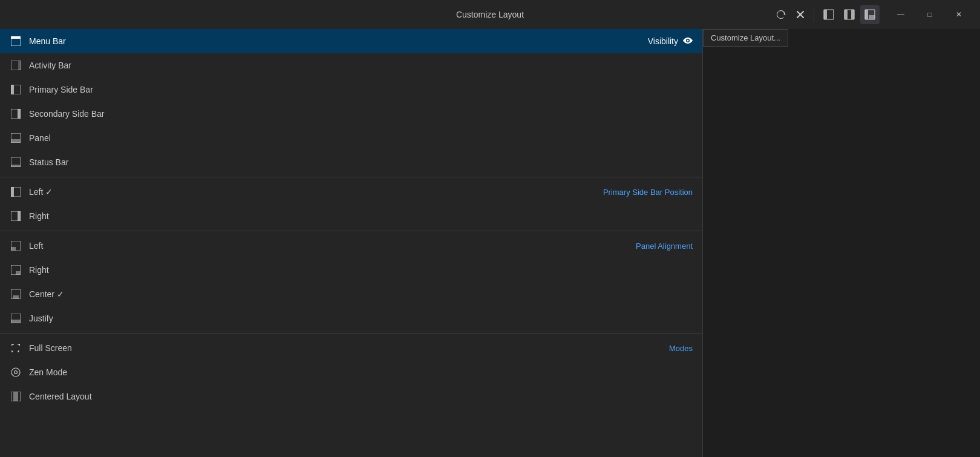 The image size is (980, 457). Describe the element at coordinates (48, 162) in the screenshot. I see `status-bar-label: Status Bar` at that location.